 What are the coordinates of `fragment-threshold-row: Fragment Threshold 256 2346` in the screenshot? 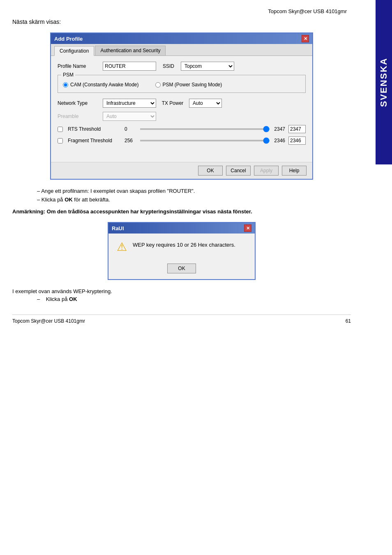 It's located at (182, 141).